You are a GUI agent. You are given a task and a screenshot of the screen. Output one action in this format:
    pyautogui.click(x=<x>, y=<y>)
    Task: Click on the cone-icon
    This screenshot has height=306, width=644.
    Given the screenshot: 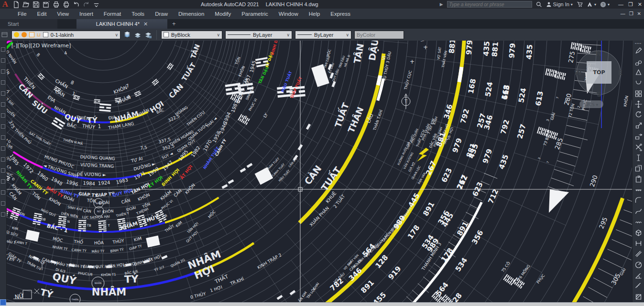 What is the action you would take?
    pyautogui.click(x=639, y=72)
    